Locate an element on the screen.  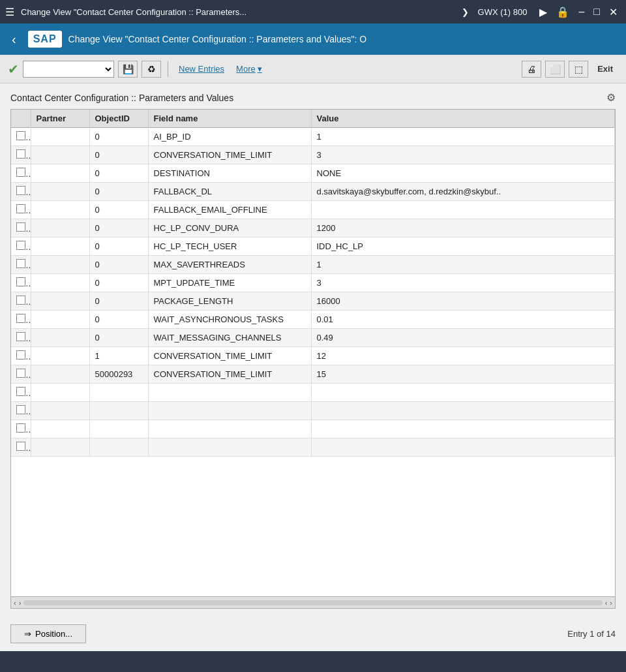
print-button: 🖨 is located at coordinates (531, 69).